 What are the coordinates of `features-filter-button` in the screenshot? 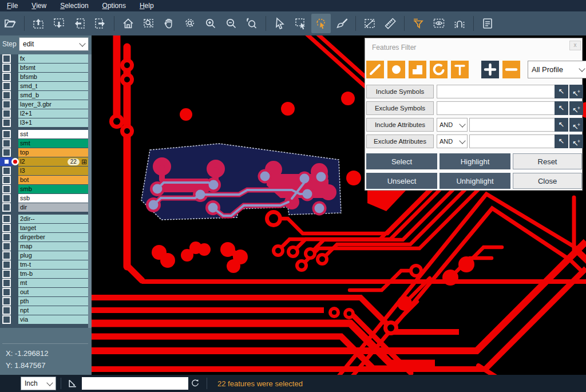 It's located at (418, 23).